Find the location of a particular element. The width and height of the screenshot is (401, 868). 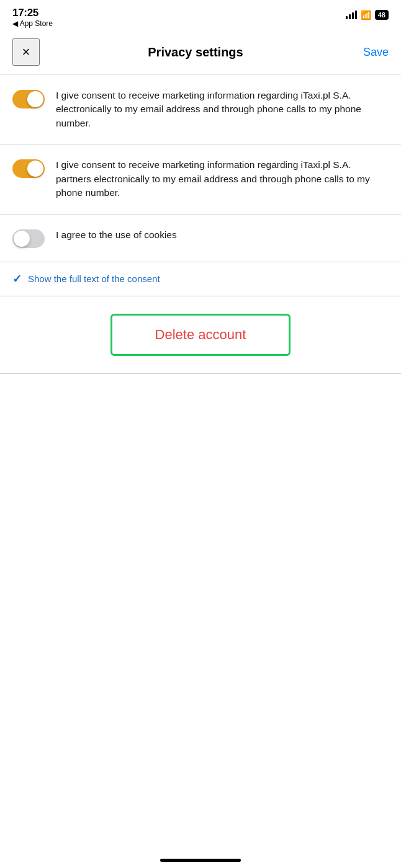

nav-header: × Privacy settings Save is located at coordinates (200, 53).